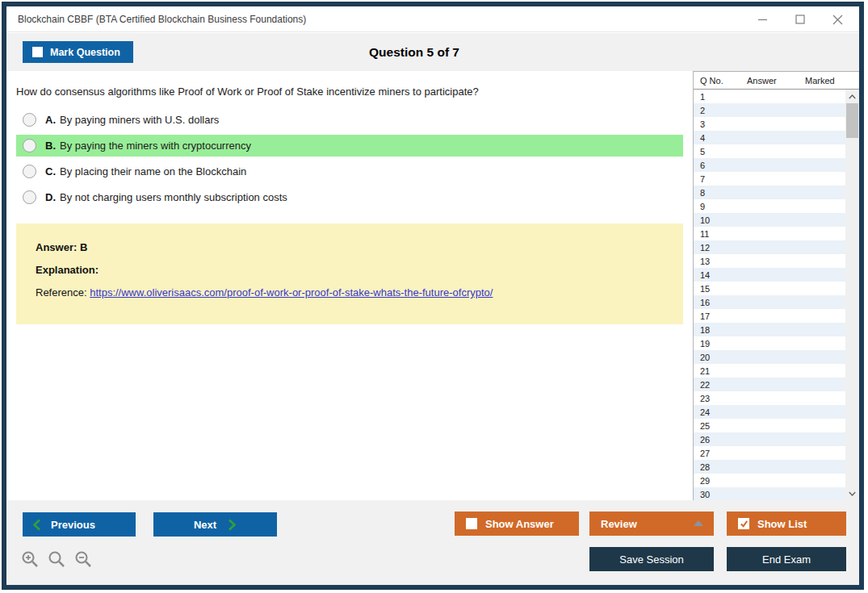 This screenshot has height=593, width=868. Describe the element at coordinates (715, 453) in the screenshot. I see `cell-qno: 27` at that location.